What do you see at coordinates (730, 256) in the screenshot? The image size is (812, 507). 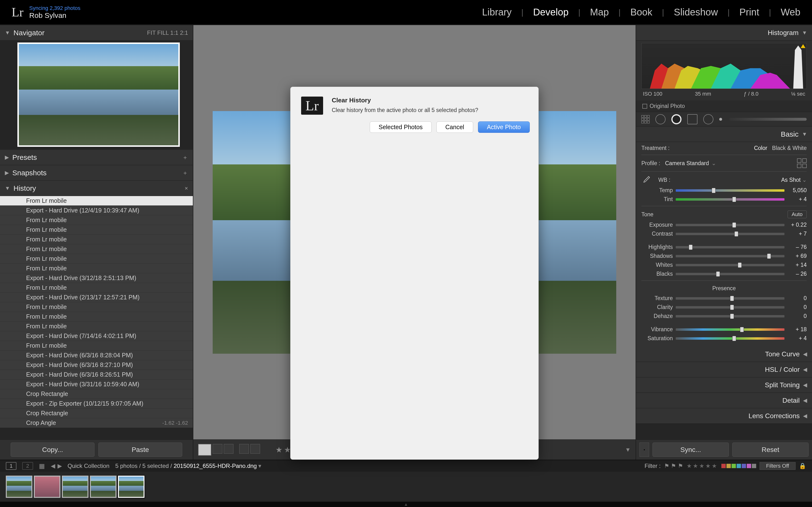 I see `shadows-slider` at bounding box center [730, 256].